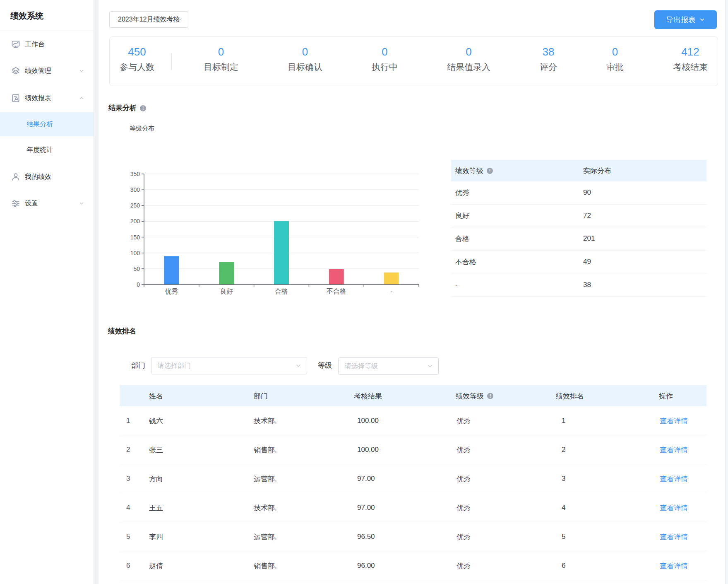 Image resolution: width=728 pixels, height=584 pixels. Describe the element at coordinates (645, 285) in the screenshot. I see `distribution-count: 38` at that location.